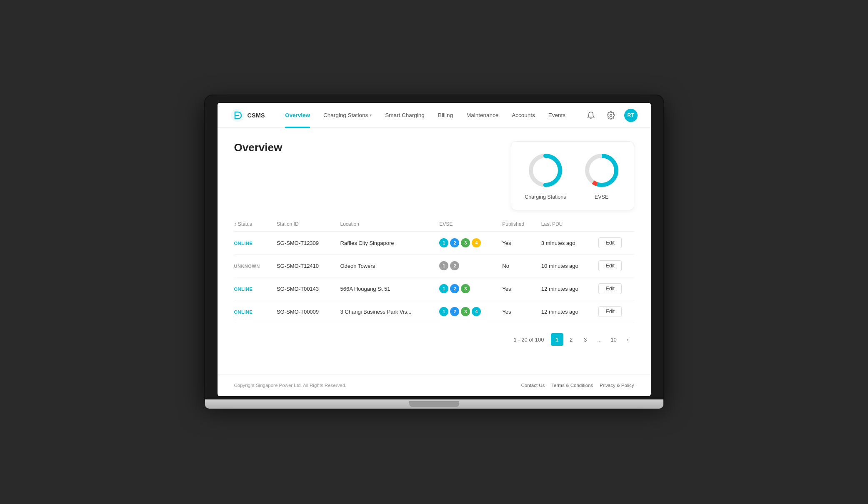  Describe the element at coordinates (290, 385) in the screenshot. I see `footer-copyright: Copyright Singapore Power Ltd. All Right…` at that location.